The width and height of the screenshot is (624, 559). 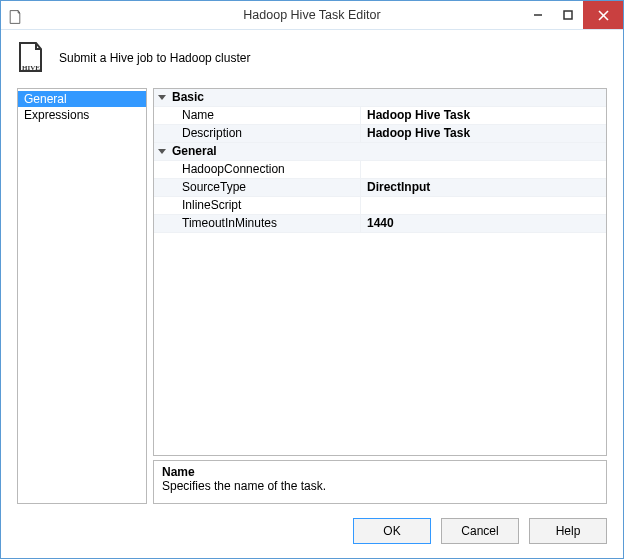 What do you see at coordinates (270, 116) in the screenshot?
I see `prop-name: Name` at bounding box center [270, 116].